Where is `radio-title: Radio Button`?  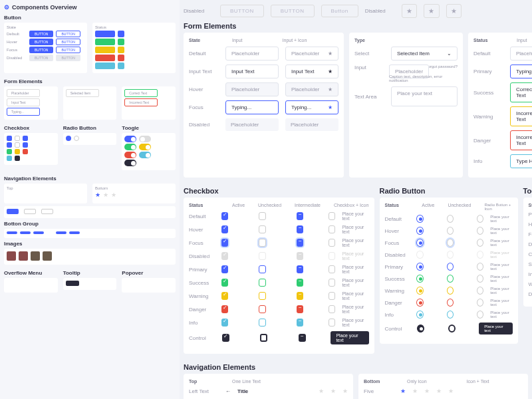
radio-title: Radio Button is located at coordinates (449, 191).